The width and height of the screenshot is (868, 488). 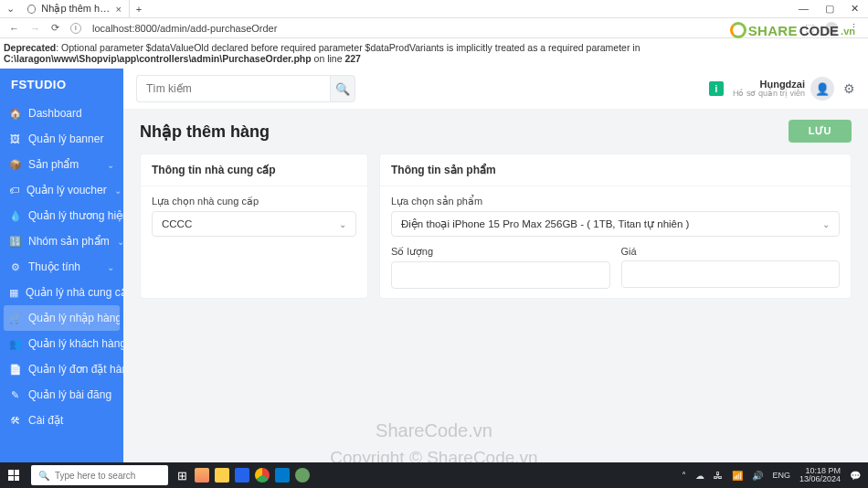 What do you see at coordinates (718, 475) in the screenshot?
I see `tray-network-icon: 🖧` at bounding box center [718, 475].